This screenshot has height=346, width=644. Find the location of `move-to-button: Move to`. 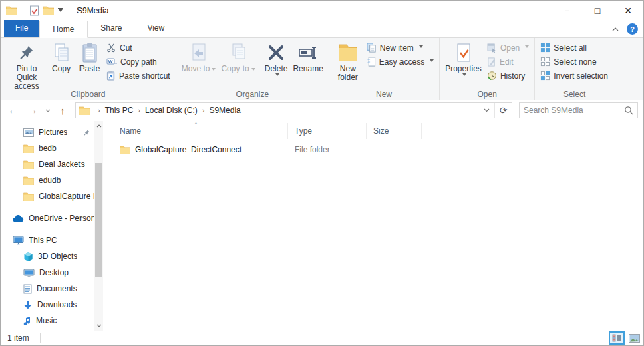

move-to-button: Move to is located at coordinates (199, 56).